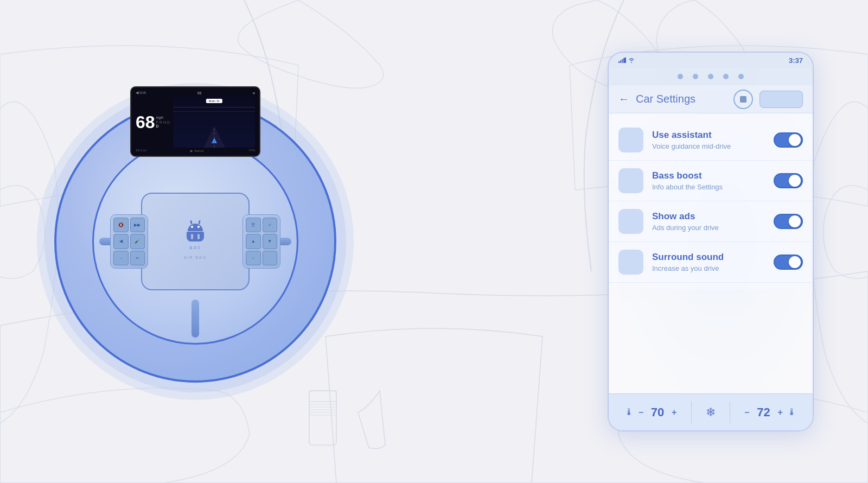  Describe the element at coordinates (788, 140) in the screenshot. I see `use-assistant-toggle` at that location.